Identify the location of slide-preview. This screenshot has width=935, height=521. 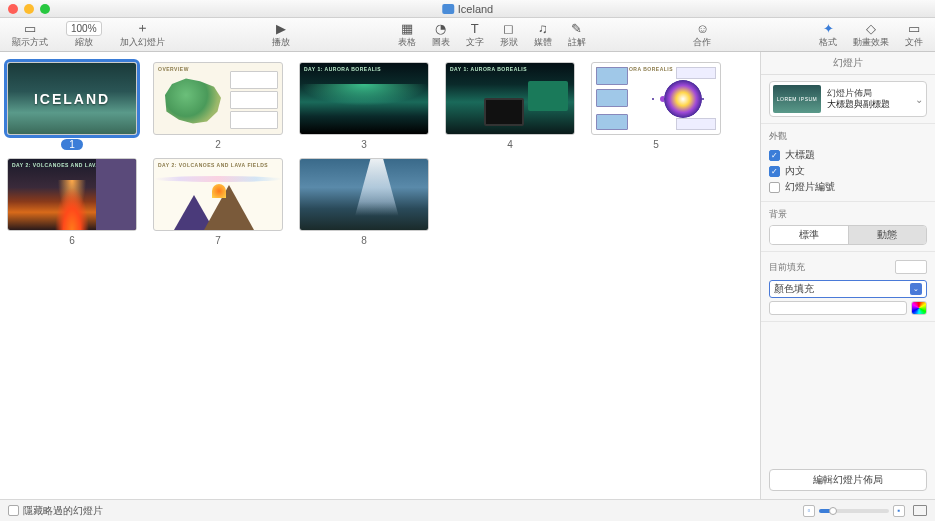
(72, 98).